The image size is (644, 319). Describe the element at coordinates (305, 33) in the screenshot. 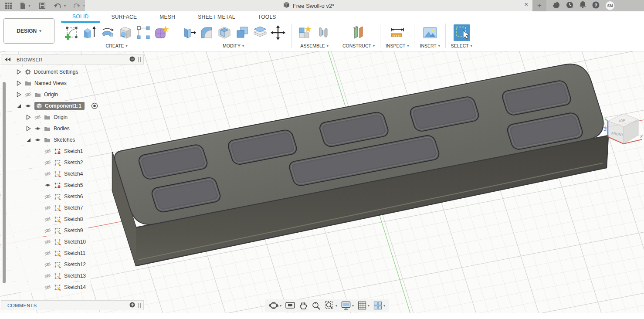

I see `new-component-icon` at that location.